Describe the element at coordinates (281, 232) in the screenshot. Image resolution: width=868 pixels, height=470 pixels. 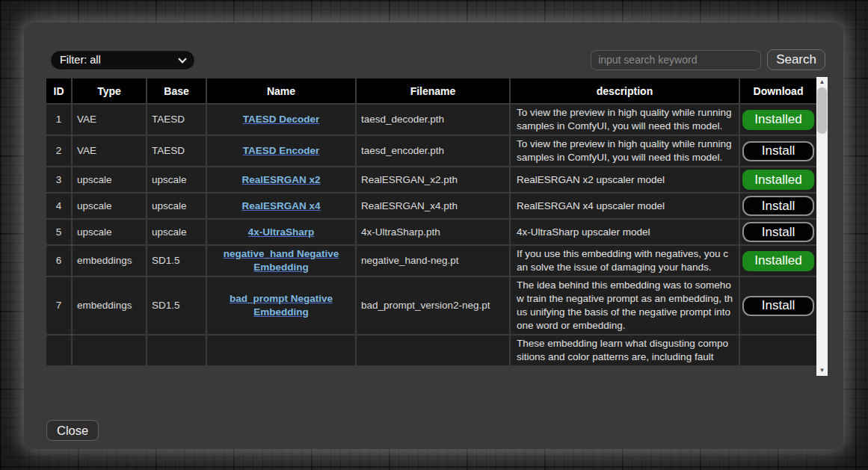
I see `model-name-link: 4x-UltraSharp` at that location.